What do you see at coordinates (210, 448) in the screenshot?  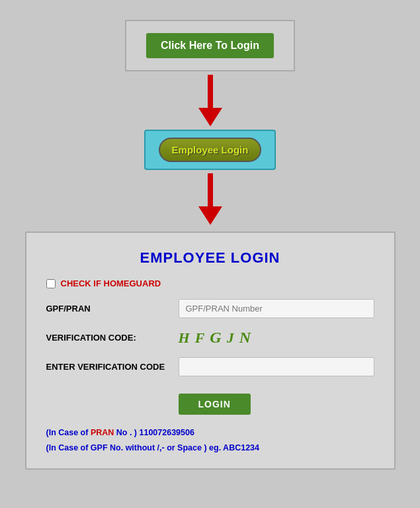 I see `info-line-2: (In Case of GPF No. without /,- or Space…` at bounding box center [210, 448].